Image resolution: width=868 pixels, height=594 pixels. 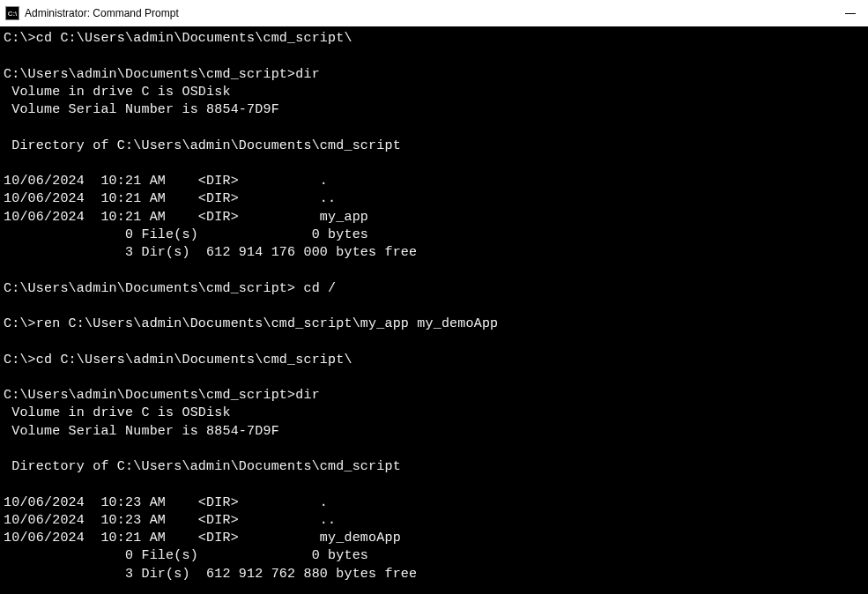 What do you see at coordinates (434, 253) in the screenshot?
I see `terminal-line: 3 Dir(s) 612 914 176 000 bytes free` at bounding box center [434, 253].